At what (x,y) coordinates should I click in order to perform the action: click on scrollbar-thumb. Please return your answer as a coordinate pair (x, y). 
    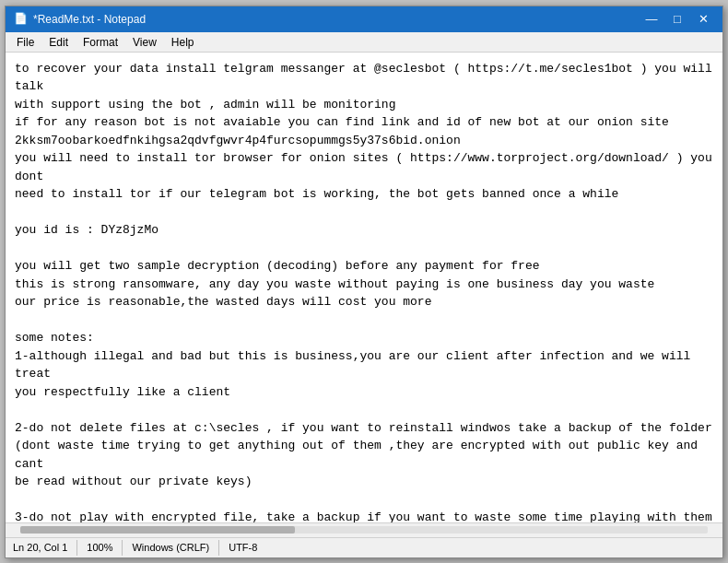
    Looking at the image, I should click on (158, 530).